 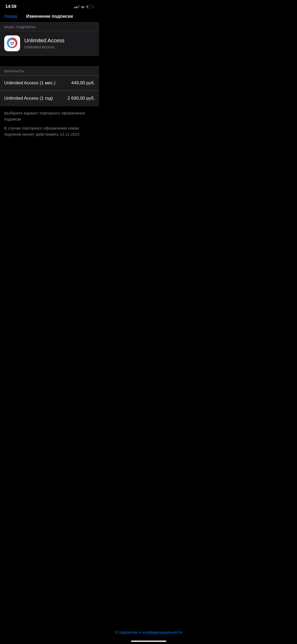 I want to click on back-button: Назад, so click(x=11, y=16).